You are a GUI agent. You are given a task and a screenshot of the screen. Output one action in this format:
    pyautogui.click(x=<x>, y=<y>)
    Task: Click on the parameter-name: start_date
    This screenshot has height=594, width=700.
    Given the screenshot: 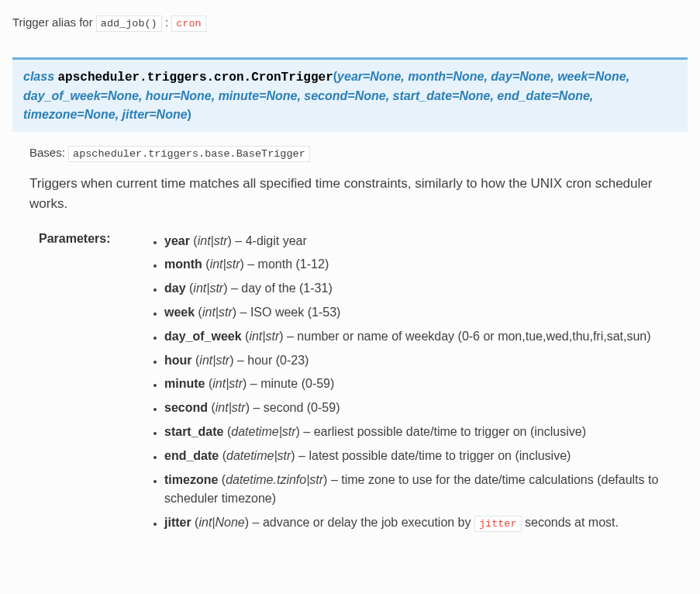 What is the action you would take?
    pyautogui.click(x=194, y=431)
    